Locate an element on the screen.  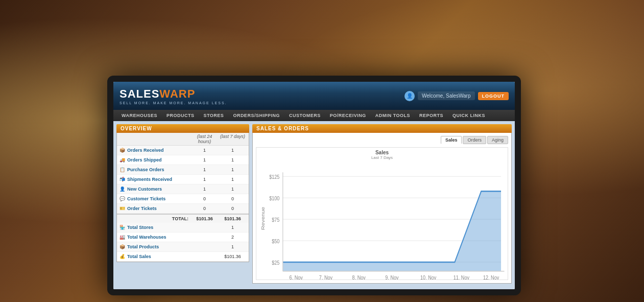
purchase-orders-val1: 1 is located at coordinates (204, 170).